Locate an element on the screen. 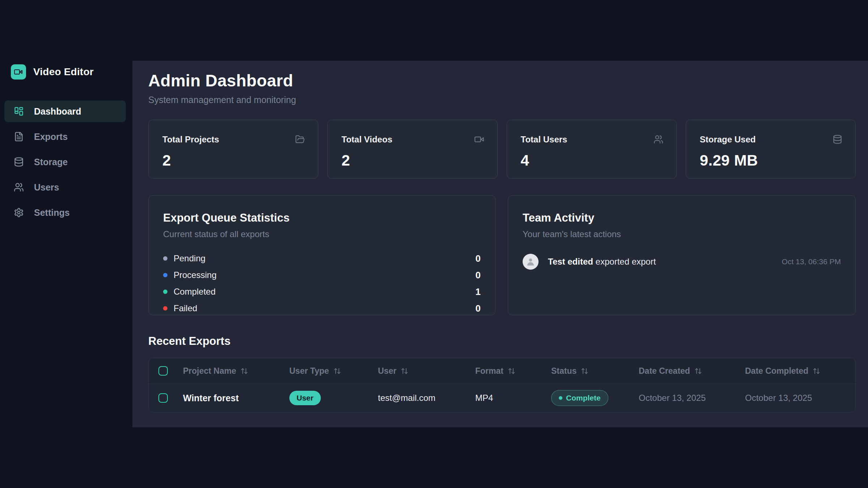 This screenshot has height=488, width=868. app-logo: Video Editor is located at coordinates (72, 72).